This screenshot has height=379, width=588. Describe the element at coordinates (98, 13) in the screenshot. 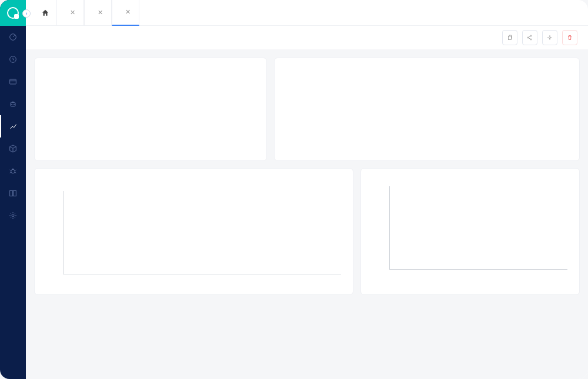

I see `tabs: ✕ ✕ ✕` at that location.